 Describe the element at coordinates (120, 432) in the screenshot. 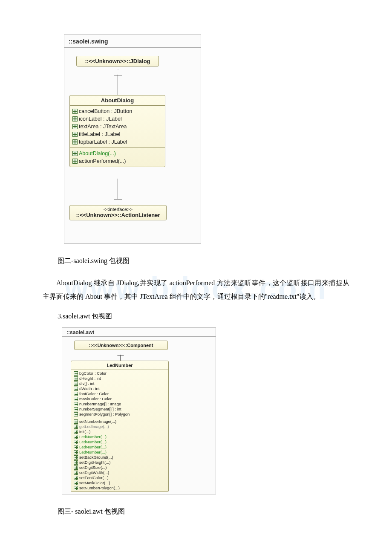

I see `uml-member-row: init(...)` at that location.